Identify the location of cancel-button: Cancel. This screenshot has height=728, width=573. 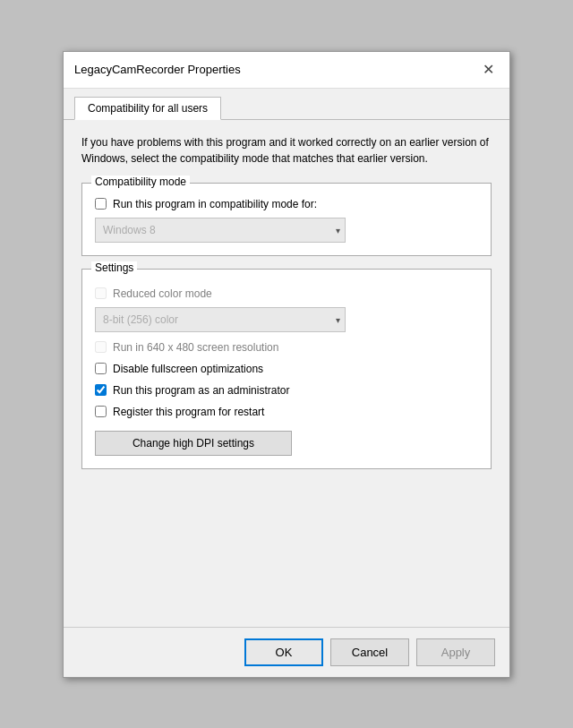
(370, 652).